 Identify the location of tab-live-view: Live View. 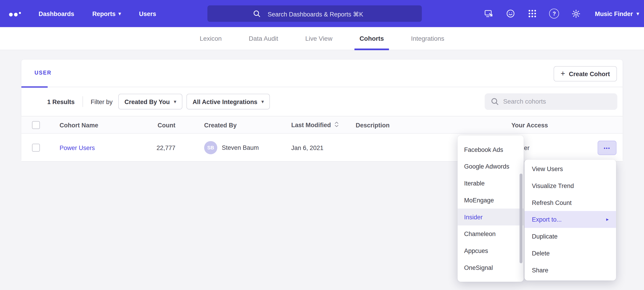
(319, 39).